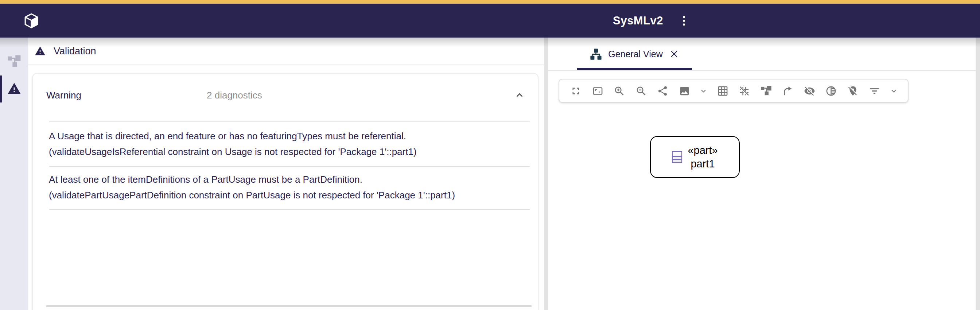 The image size is (980, 310). I want to click on export-image-button, so click(684, 91).